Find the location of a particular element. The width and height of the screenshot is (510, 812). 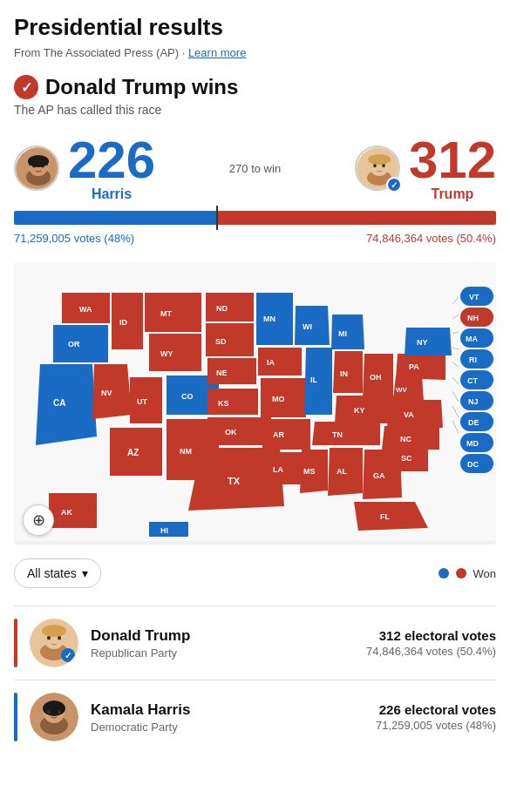

trump-electoral-count: 312 is located at coordinates (452, 160).